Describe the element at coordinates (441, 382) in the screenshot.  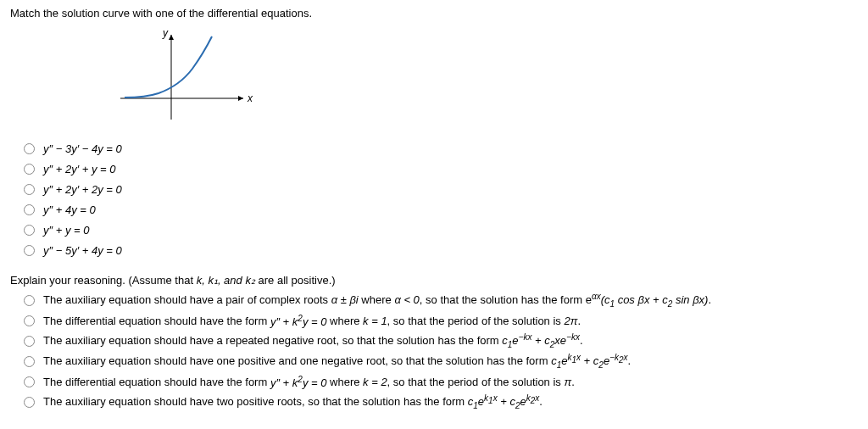
I see `option-2e: The differential equation should have th…` at that location.